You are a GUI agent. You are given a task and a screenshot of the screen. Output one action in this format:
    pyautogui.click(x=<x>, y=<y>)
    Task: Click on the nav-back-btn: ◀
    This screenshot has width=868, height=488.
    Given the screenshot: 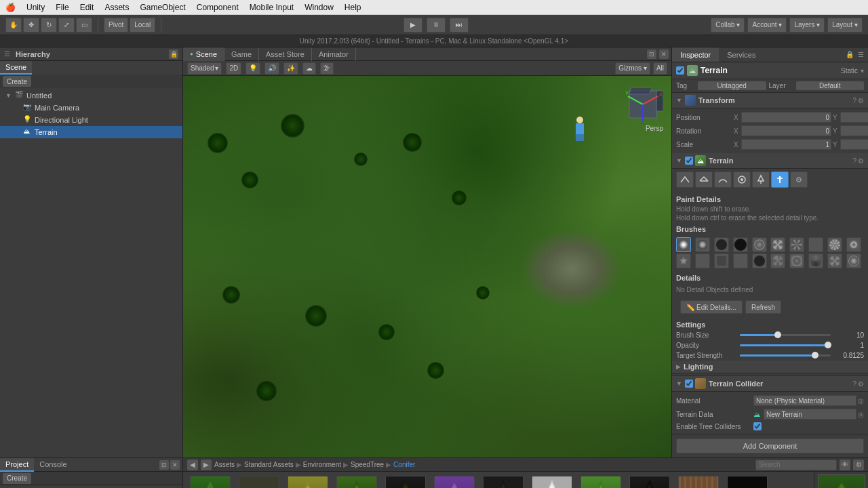 What is the action you would take?
    pyautogui.click(x=193, y=465)
    